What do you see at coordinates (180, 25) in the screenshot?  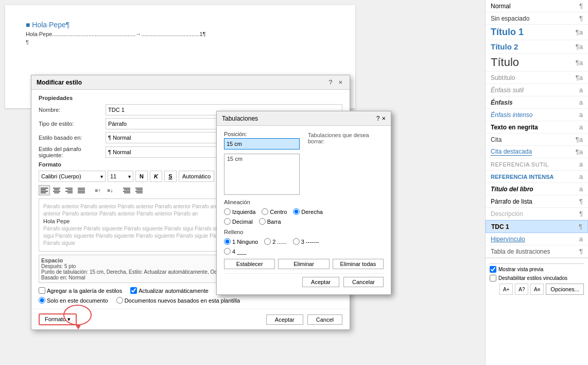 I see `doc-hola-text: ■ Hola·Pepe¶` at bounding box center [180, 25].